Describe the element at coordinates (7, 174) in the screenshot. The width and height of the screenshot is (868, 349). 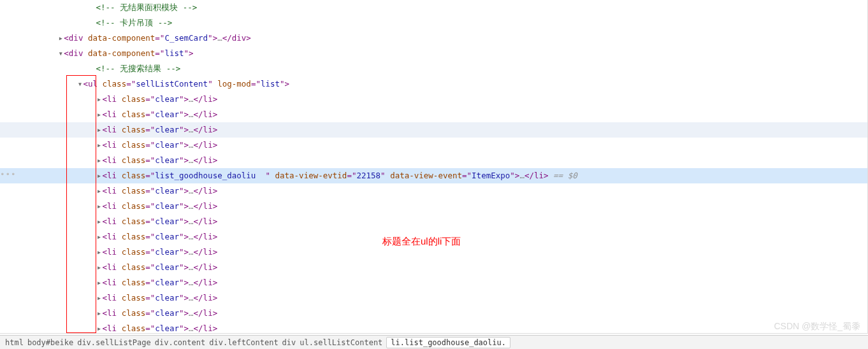
I see `gutter-more-icon: •••` at that location.